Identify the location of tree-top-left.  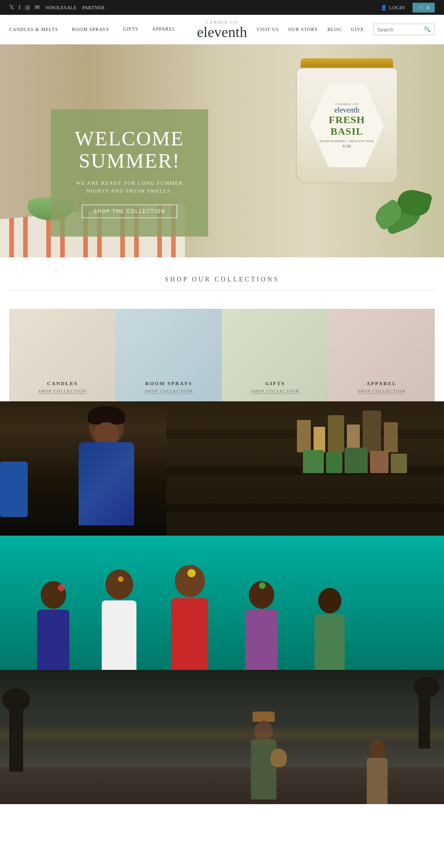
(16, 700).